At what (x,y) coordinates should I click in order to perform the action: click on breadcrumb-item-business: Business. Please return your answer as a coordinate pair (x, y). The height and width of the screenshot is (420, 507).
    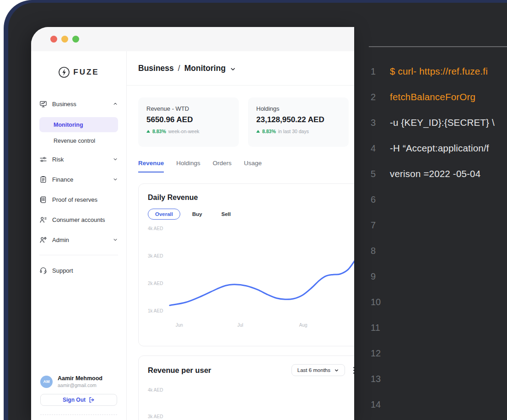
    Looking at the image, I should click on (156, 69).